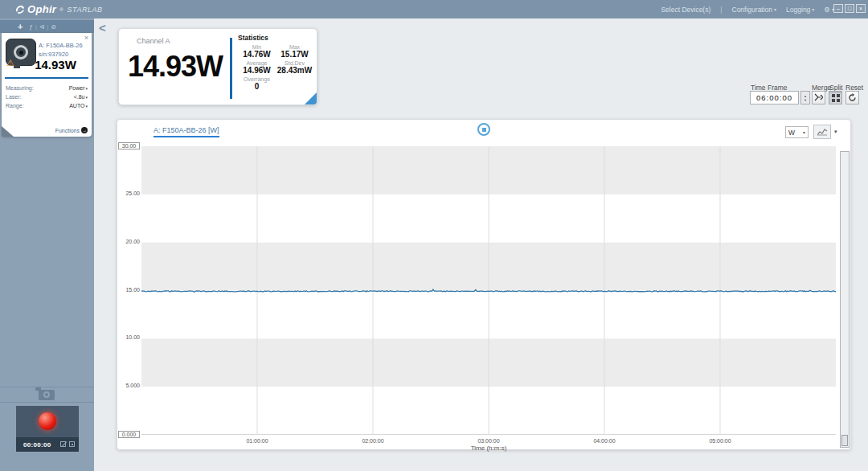 The width and height of the screenshot is (868, 471). I want to click on x-tick-label: 03:00:00, so click(489, 440).